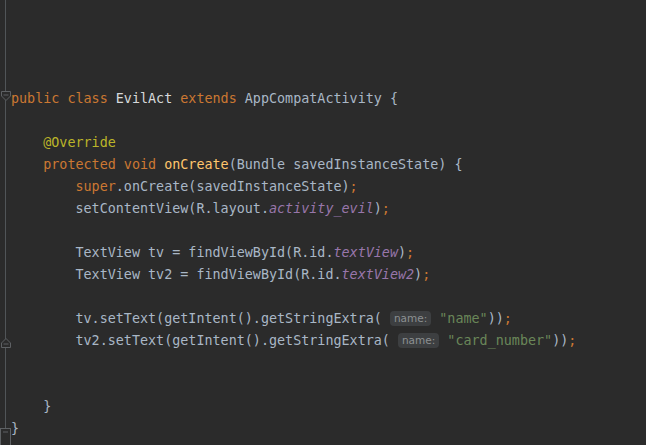 The height and width of the screenshot is (445, 646). Describe the element at coordinates (294, 187) in the screenshot. I see `code-line: super.onCreate(savedInstanceState);` at that location.